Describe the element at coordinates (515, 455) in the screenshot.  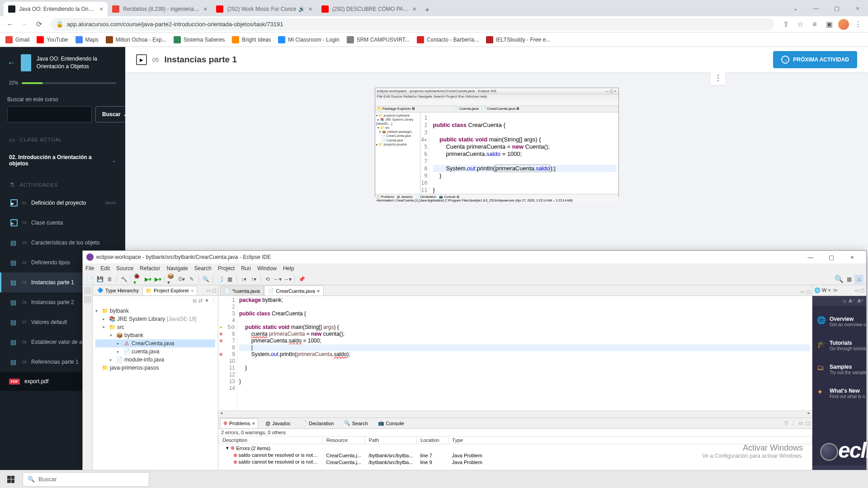
I see `problem-row: ⊗ saldo cannot be resolved or is not a f…` at that location.